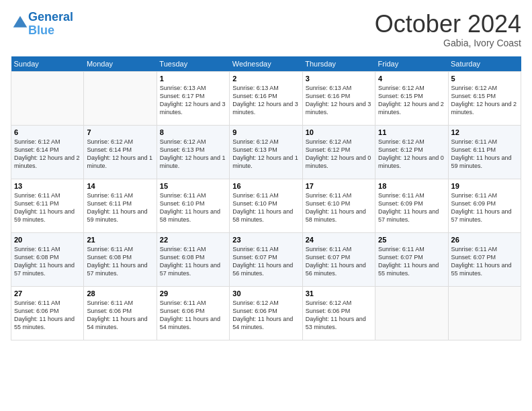 The image size is (532, 411). I want to click on day-info: Sunrise: 6:11 AM Sunset: 6:11 PM Dayligh…, so click(485, 154).